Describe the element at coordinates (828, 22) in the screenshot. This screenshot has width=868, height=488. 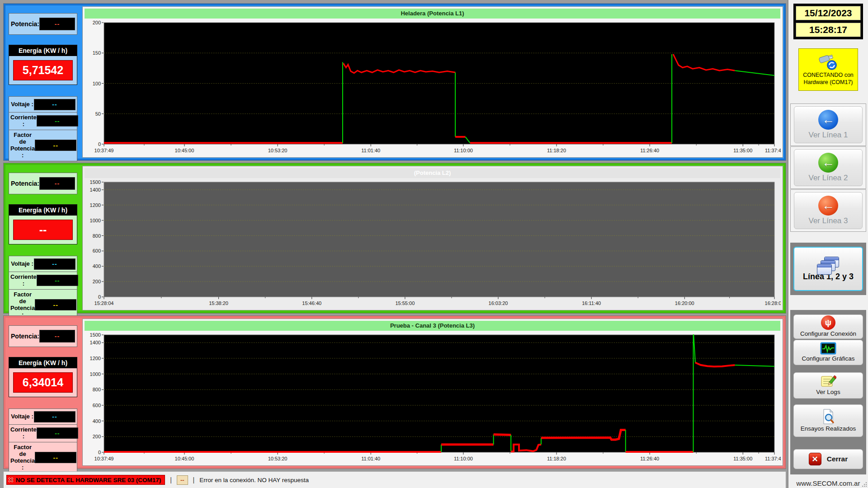
I see `datetime-box: 15/12/2023 15:28:17` at that location.